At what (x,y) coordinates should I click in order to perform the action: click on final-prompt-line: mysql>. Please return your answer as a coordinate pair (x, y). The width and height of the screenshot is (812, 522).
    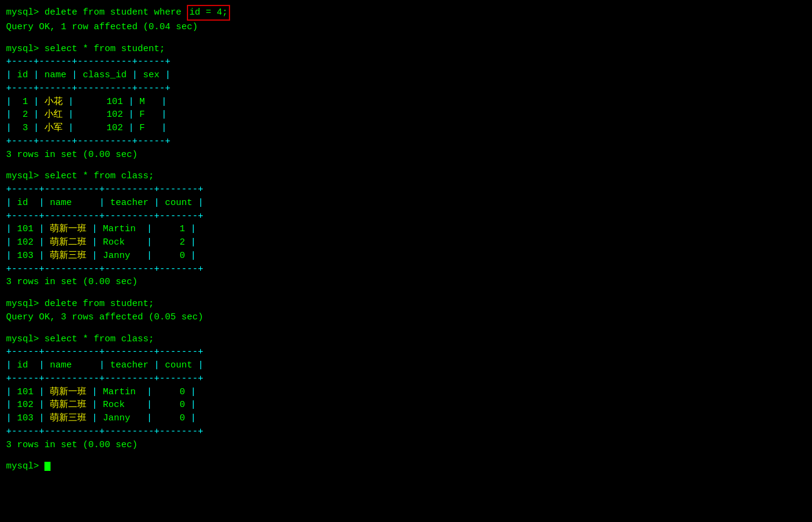
    Looking at the image, I should click on (406, 467).